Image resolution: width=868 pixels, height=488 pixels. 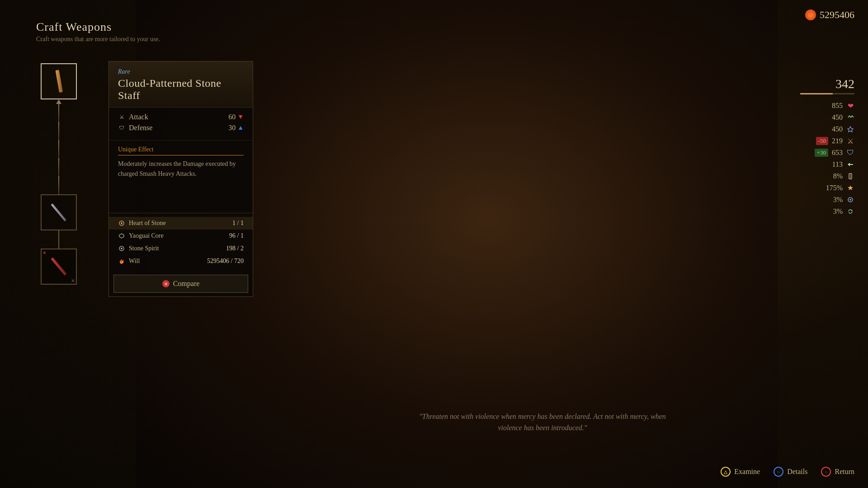 I want to click on panel-header: Rare Cloud-Patterned Stone Staff, so click(x=181, y=84).